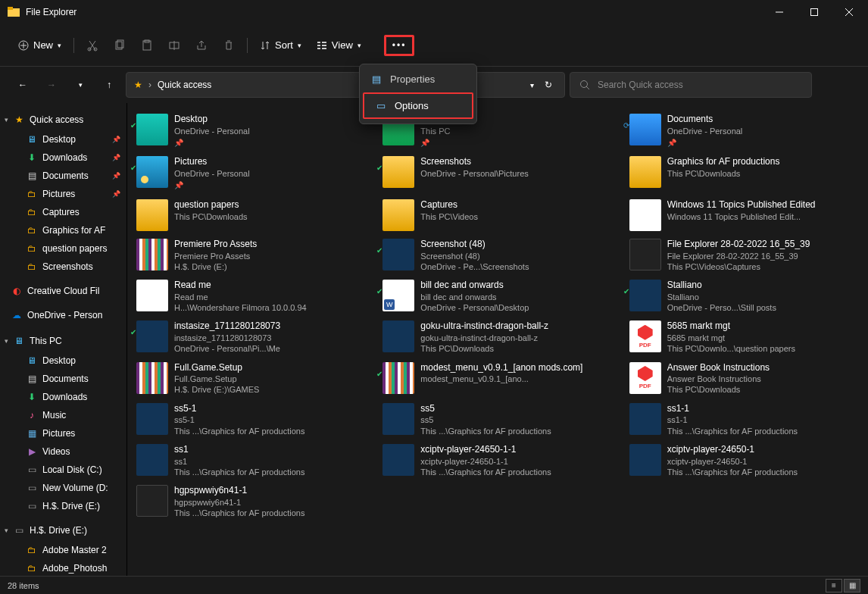  What do you see at coordinates (763, 205) in the screenshot?
I see `file-name: Windows 11 Topics Published Edited` at bounding box center [763, 205].